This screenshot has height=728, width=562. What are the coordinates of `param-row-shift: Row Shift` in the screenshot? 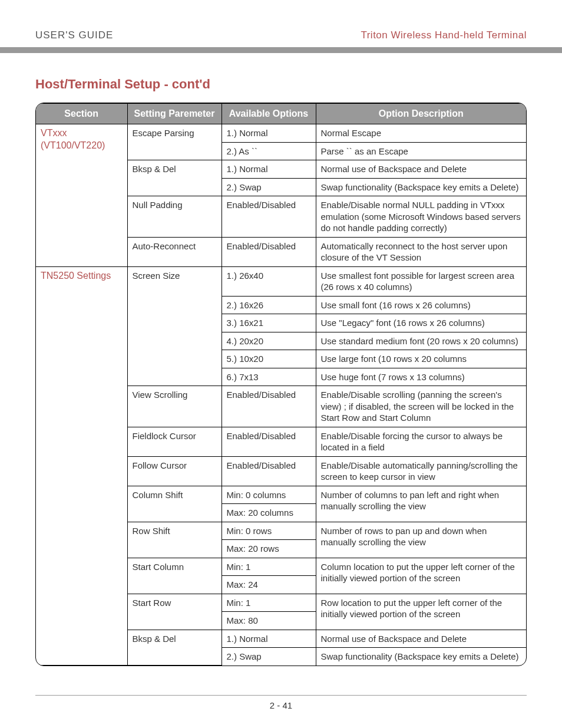 It's located at (174, 540).